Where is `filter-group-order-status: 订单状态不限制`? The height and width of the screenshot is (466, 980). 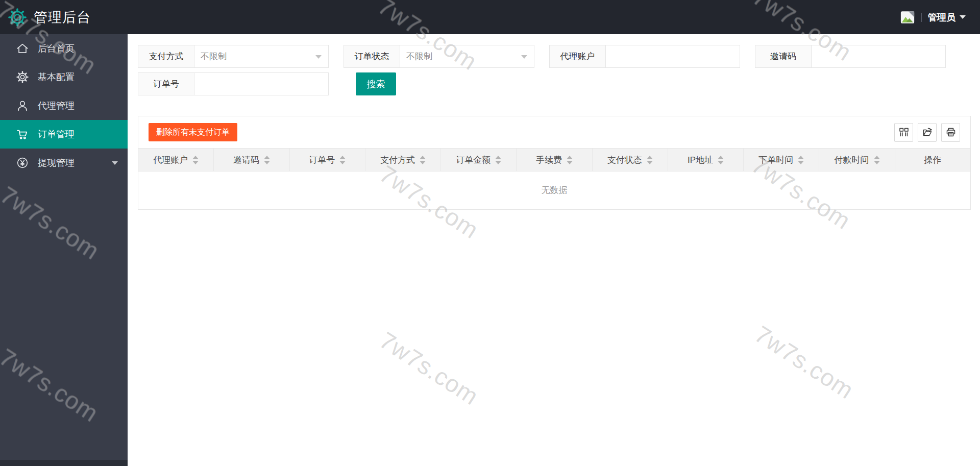
filter-group-order-status: 订单状态不限制 is located at coordinates (439, 56).